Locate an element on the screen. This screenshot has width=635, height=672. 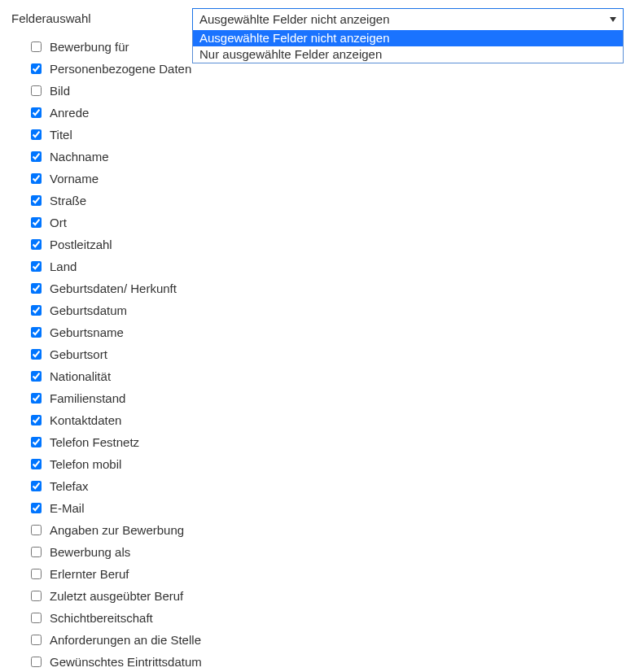
field-label: Gewünschtes Eintrittsdatum is located at coordinates (125, 662).